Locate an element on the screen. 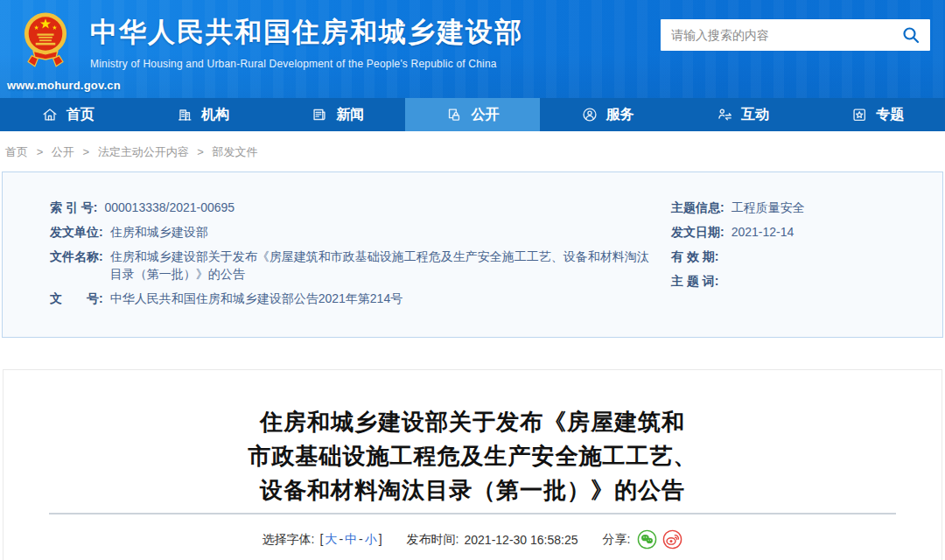 The width and height of the screenshot is (945, 560). nav-label: 互动 is located at coordinates (755, 116).